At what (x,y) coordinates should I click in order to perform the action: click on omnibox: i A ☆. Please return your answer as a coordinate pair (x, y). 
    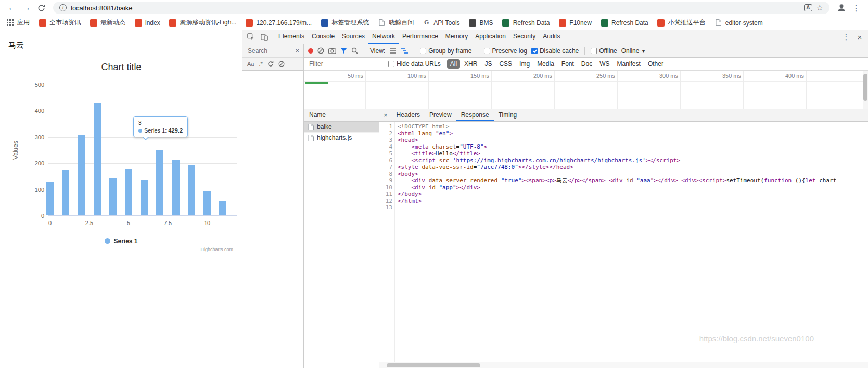
    Looking at the image, I should click on (441, 8).